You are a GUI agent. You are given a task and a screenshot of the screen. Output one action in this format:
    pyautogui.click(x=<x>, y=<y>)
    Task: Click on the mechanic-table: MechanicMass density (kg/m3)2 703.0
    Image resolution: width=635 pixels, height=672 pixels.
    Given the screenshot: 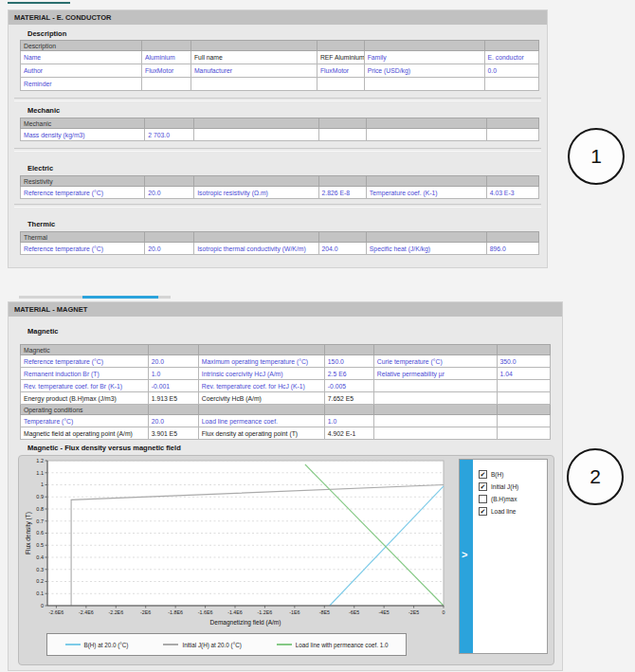 What is the action you would take?
    pyautogui.click(x=280, y=129)
    